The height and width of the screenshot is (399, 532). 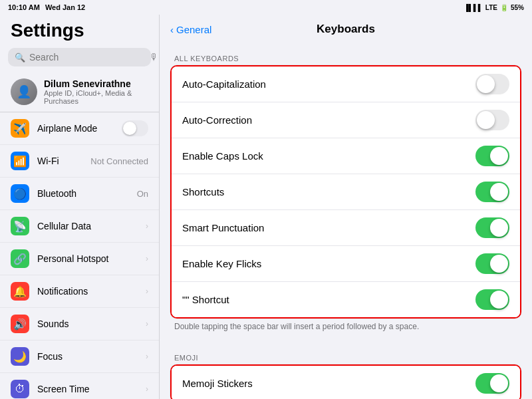 I want to click on chevron-left-icon: ‹, so click(x=172, y=29).